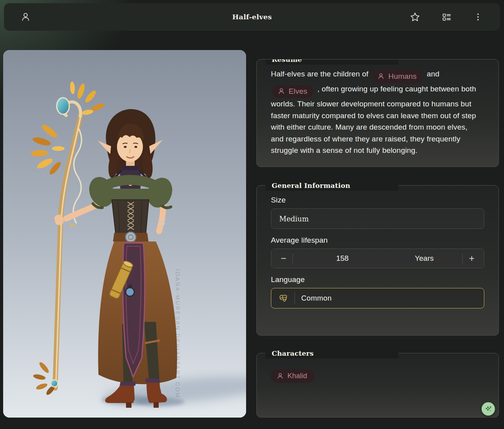 The image size is (504, 429). Describe the element at coordinates (378, 258) in the screenshot. I see `lifespan-stepper: − 158 Years +` at that location.